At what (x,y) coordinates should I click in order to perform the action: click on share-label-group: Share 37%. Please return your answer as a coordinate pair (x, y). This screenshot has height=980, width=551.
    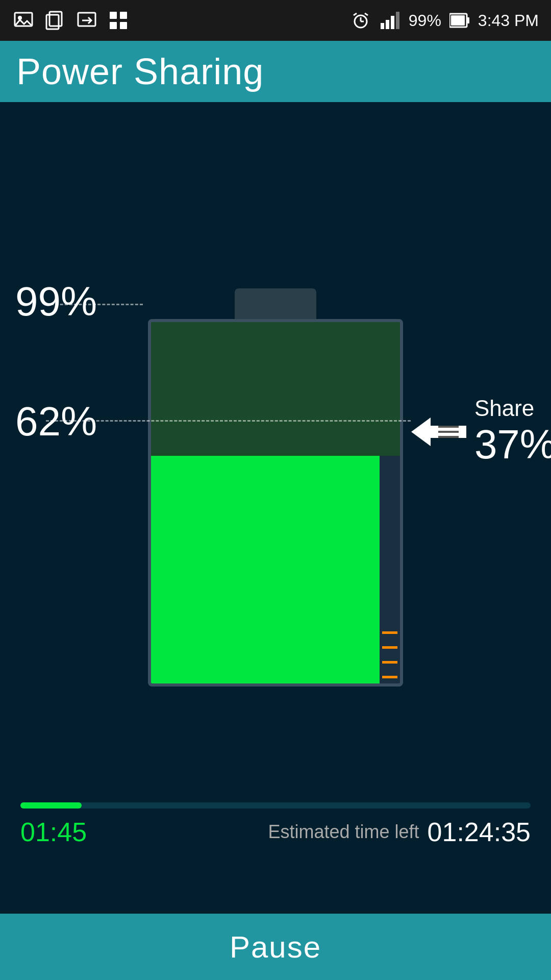
    Looking at the image, I should click on (481, 432).